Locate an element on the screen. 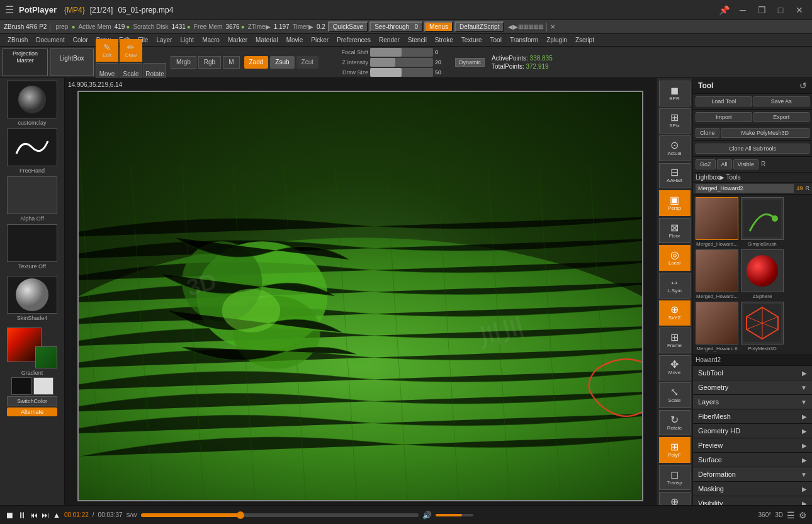 This screenshot has height=524, width=812. draw-button: ✏ Draw is located at coordinates (131, 50).